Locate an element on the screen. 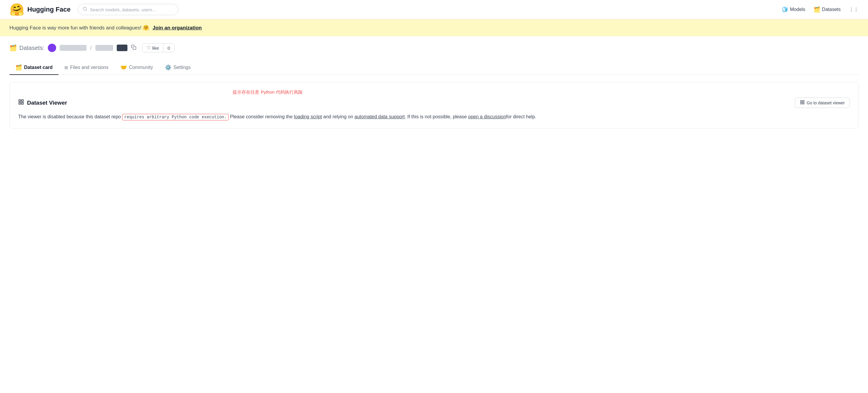 The image size is (868, 393). tab-community-icon: 🤝 is located at coordinates (123, 67).